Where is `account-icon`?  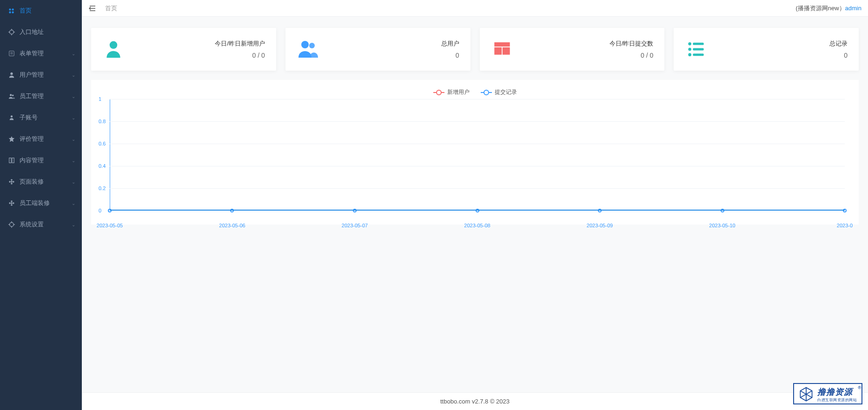
account-icon is located at coordinates (12, 118).